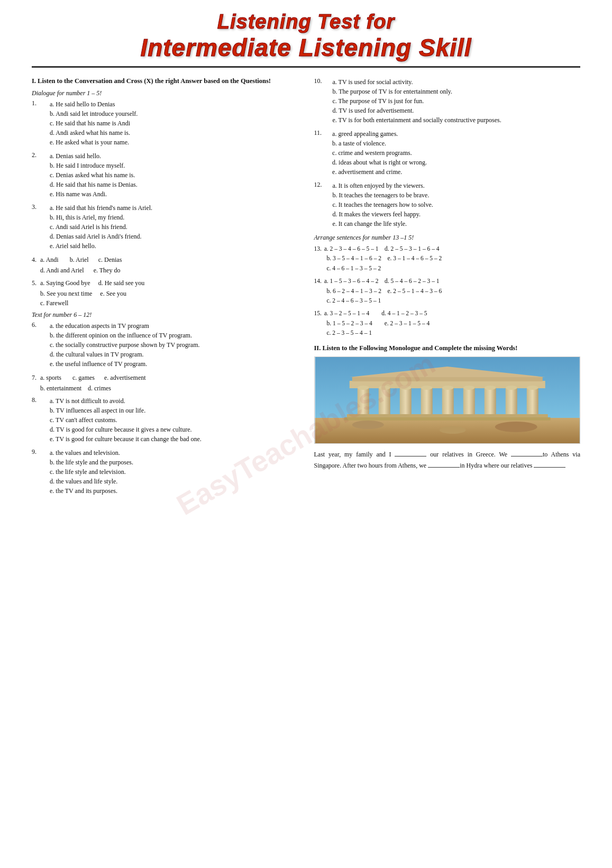 This screenshot has height=868, width=612. I want to click on arrange-note: Arrange sentences for number 13 –1 5!, so click(447, 238).